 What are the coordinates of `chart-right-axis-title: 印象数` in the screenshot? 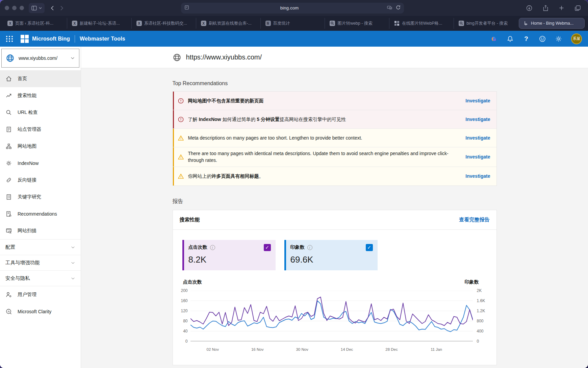 It's located at (472, 282).